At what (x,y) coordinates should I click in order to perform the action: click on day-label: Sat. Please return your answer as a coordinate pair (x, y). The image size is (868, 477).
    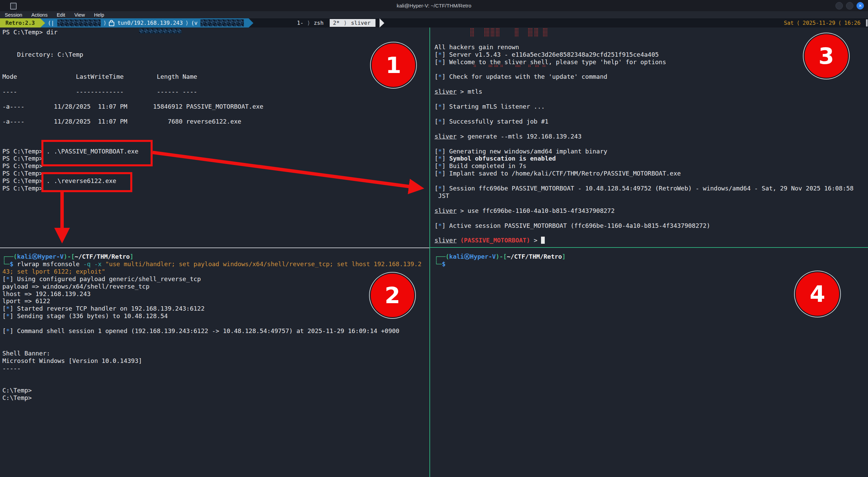
    Looking at the image, I should click on (789, 23).